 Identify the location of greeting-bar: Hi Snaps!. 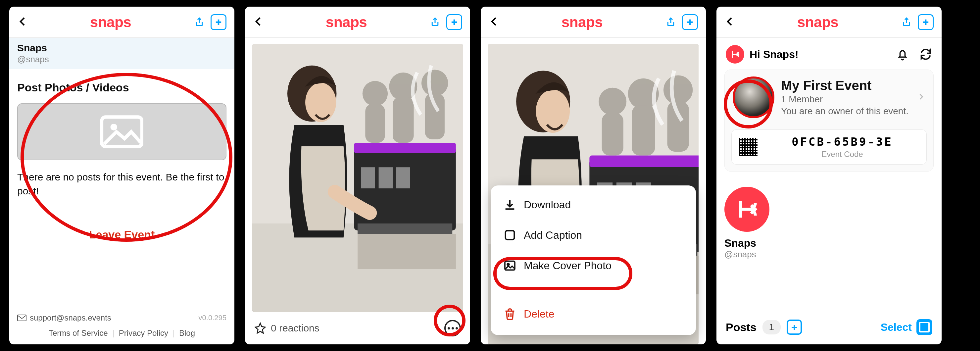
(829, 53).